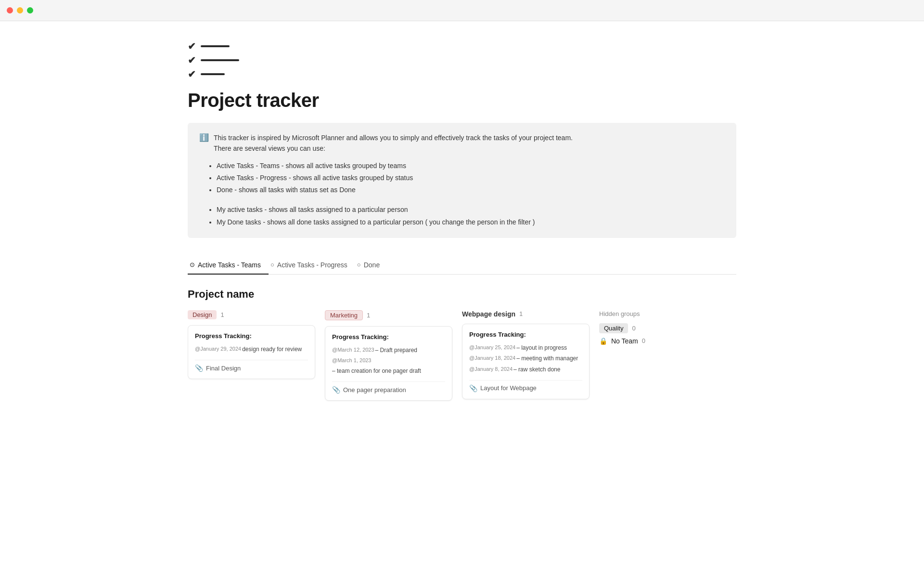 This screenshot has width=924, height=578. What do you see at coordinates (251, 315) in the screenshot?
I see `column-header-design: Design 1` at bounding box center [251, 315].